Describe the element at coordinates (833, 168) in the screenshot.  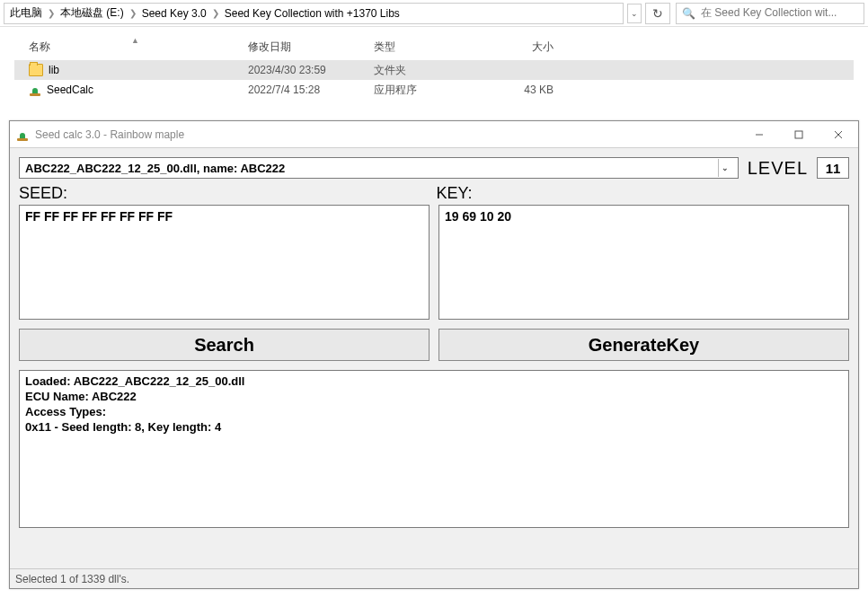
I see `level-input: 11` at that location.